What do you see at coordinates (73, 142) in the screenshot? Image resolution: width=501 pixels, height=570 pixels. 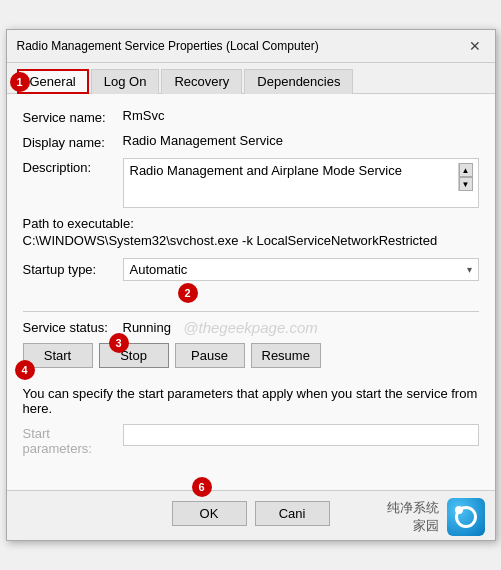 I see `display-name-label: Display name:` at bounding box center [73, 142].